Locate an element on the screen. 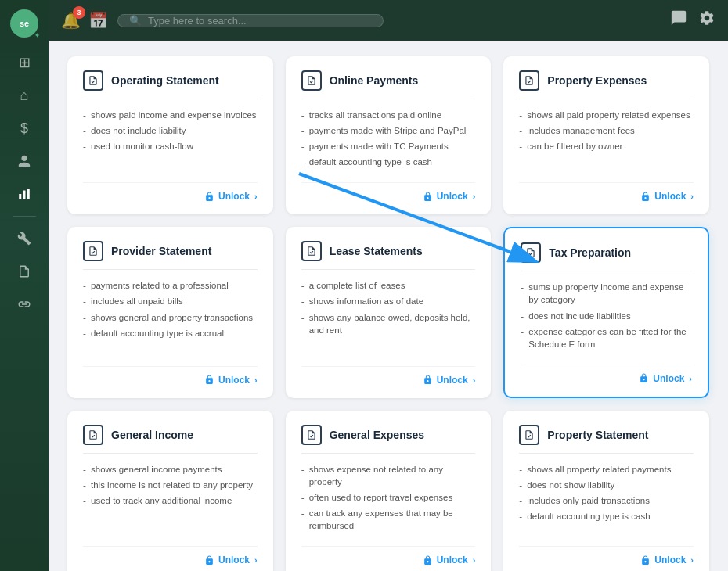 This screenshot has height=571, width=728. dollar-icon: $ is located at coordinates (24, 128).